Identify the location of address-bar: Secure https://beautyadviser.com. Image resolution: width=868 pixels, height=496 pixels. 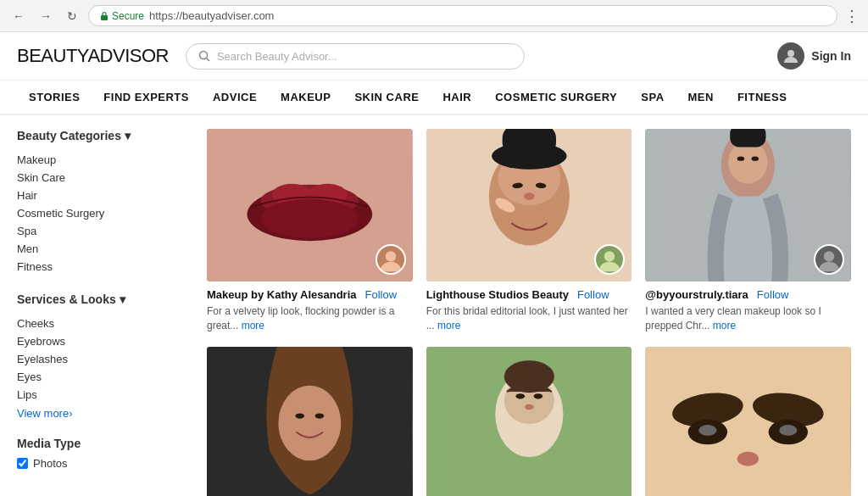
(463, 15).